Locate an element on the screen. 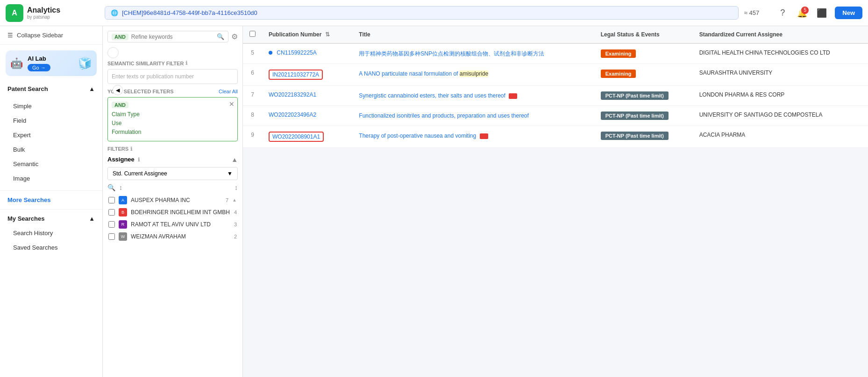  col-pub-number: Publication Number ⇅ is located at coordinates (307, 35).